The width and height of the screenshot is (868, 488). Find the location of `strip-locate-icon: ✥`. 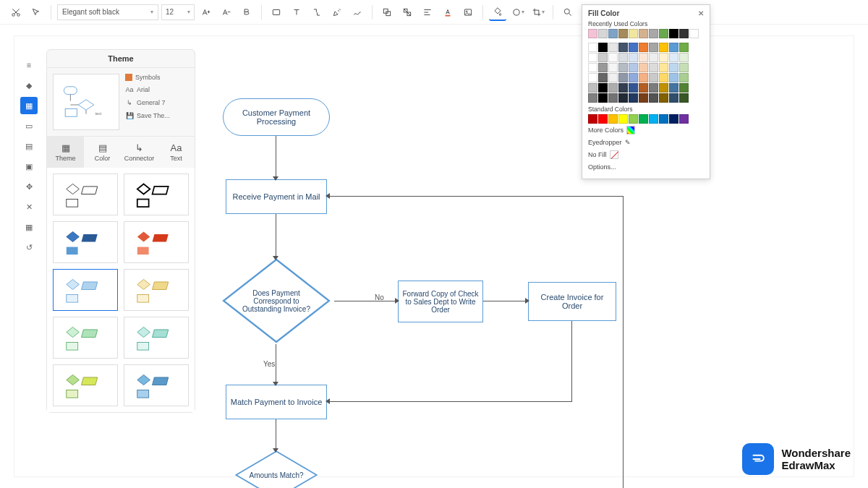

strip-locate-icon: ✥ is located at coordinates (29, 187).